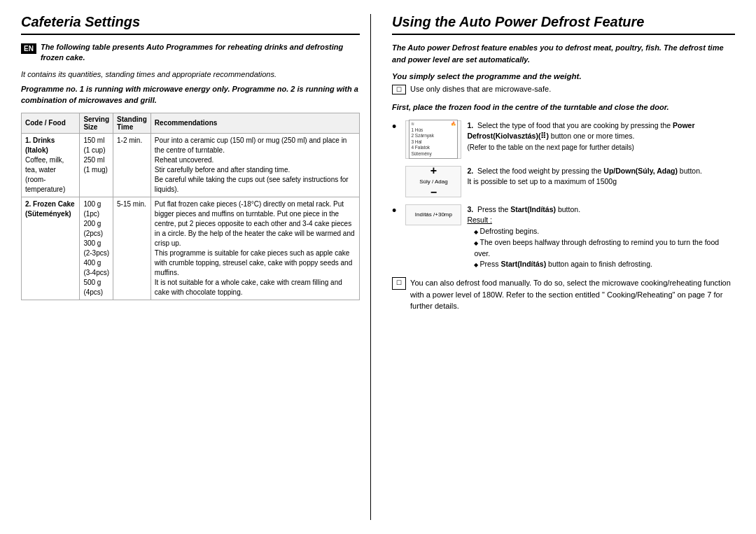 This screenshot has height=534, width=756. Describe the element at coordinates (192, 52) in the screenshot. I see `intro-bold: The following table presents Auto Progra…` at that location.